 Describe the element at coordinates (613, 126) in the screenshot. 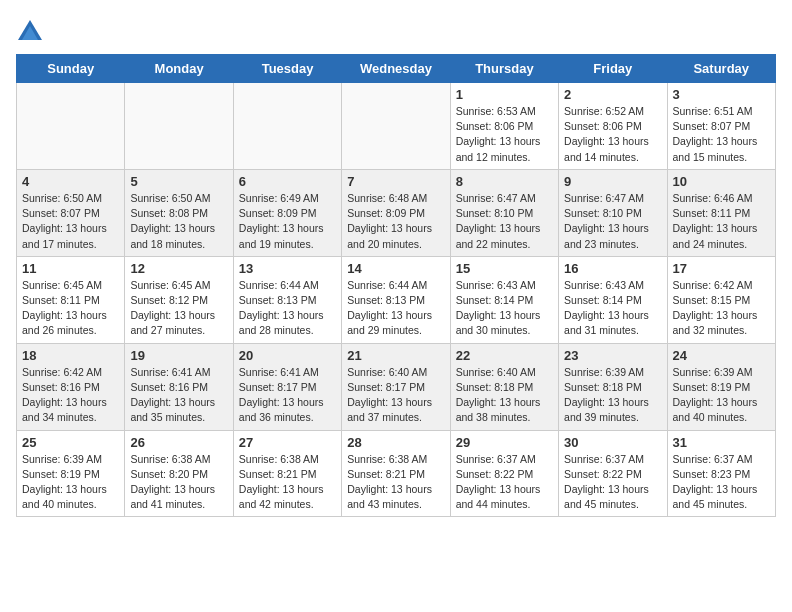

I see `calendar-cell: 2Sunrise: 6:52 AM Sunset: 8:06 PM Daylig…` at that location.